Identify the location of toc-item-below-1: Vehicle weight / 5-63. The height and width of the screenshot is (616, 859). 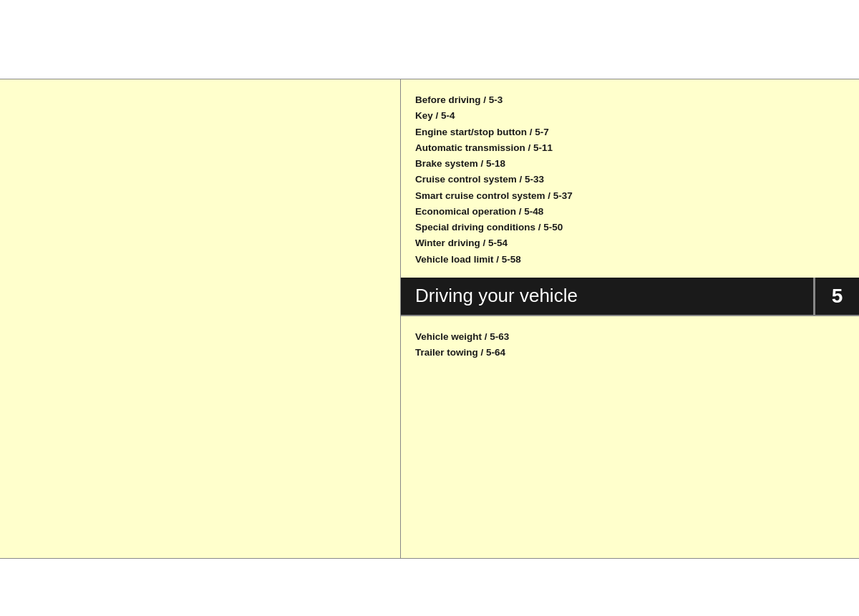
(630, 337).